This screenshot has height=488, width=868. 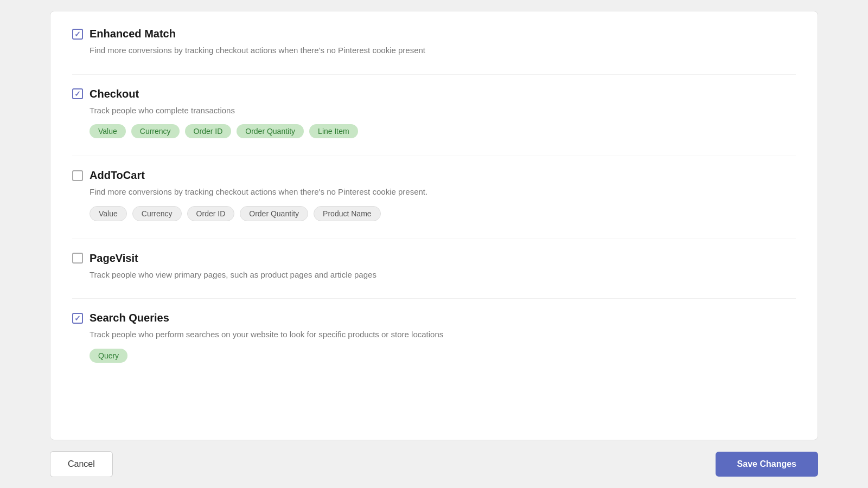 What do you see at coordinates (107, 131) in the screenshot?
I see `tag-checkout-value: Value` at bounding box center [107, 131].